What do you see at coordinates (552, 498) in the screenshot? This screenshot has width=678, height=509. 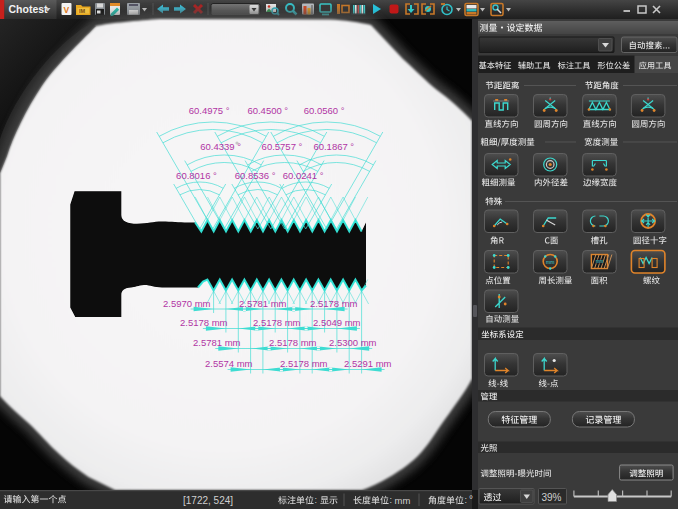 I see `svg-text: 39%` at bounding box center [552, 498].